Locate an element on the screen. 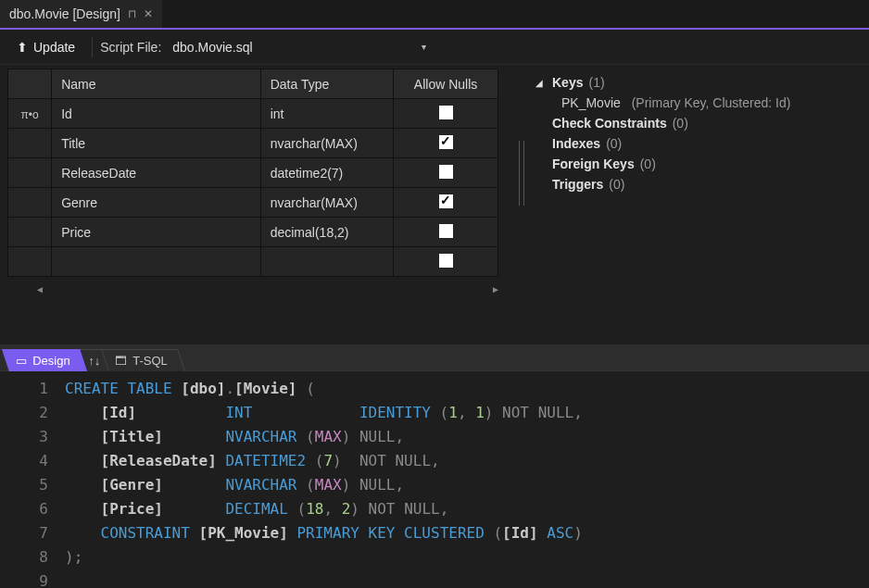 This screenshot has height=588, width=869. document-tab-title: dbo.Movie [Design] is located at coordinates (65, 14).